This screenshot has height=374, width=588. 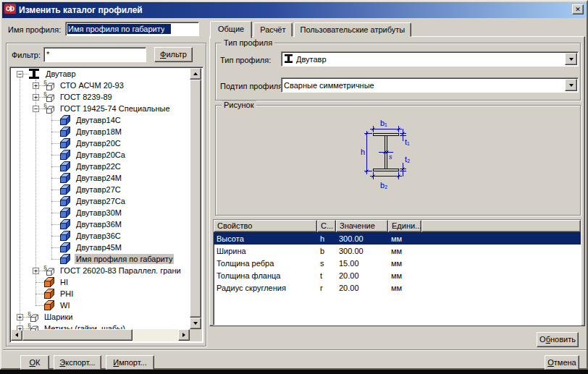 What do you see at coordinates (196, 74) in the screenshot?
I see `scroll-up-button` at bounding box center [196, 74].